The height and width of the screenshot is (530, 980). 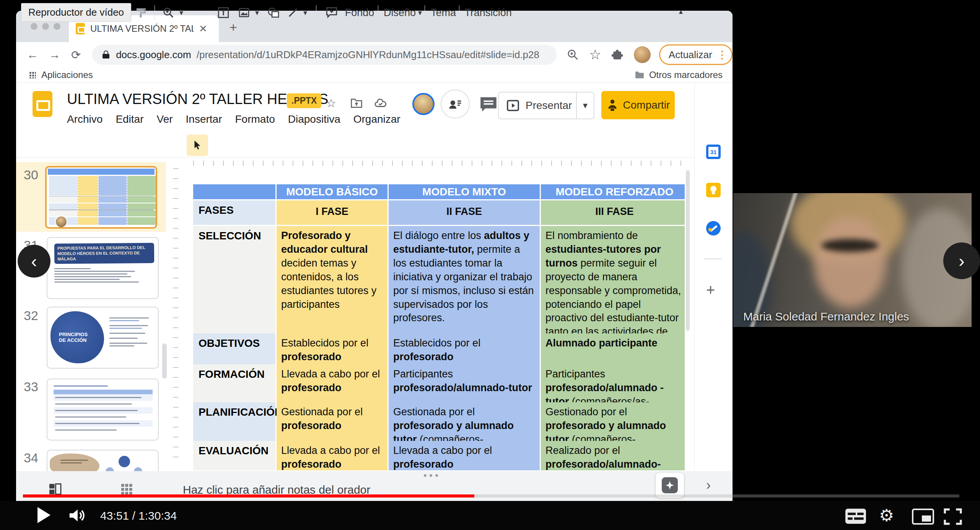 I want to click on forward-icon: →, so click(x=55, y=55).